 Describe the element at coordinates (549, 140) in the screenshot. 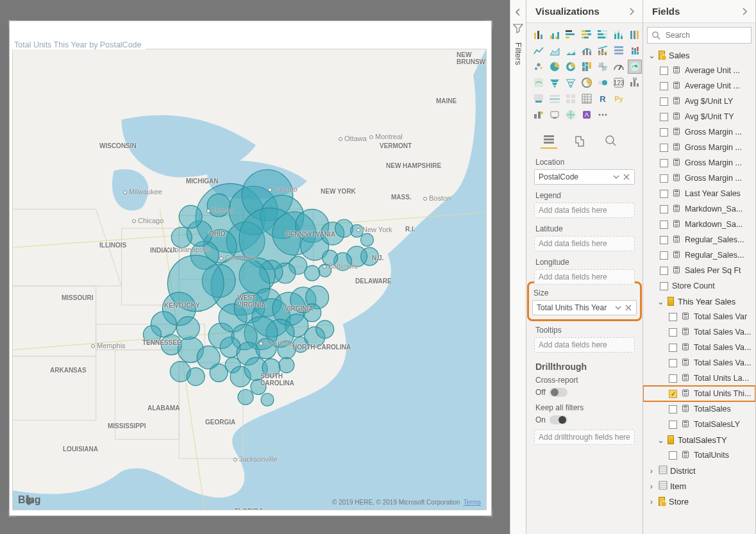

I see `fields-tab` at that location.